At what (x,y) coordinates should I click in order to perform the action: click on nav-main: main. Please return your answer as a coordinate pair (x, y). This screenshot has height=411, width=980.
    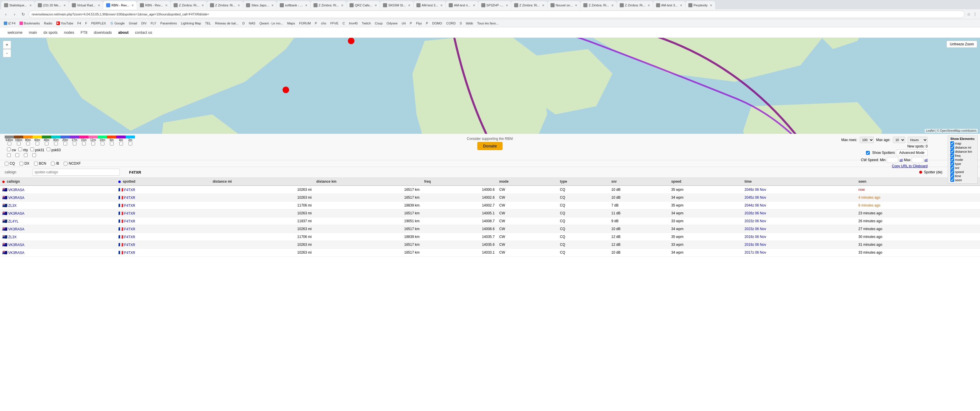
    Looking at the image, I should click on (33, 33).